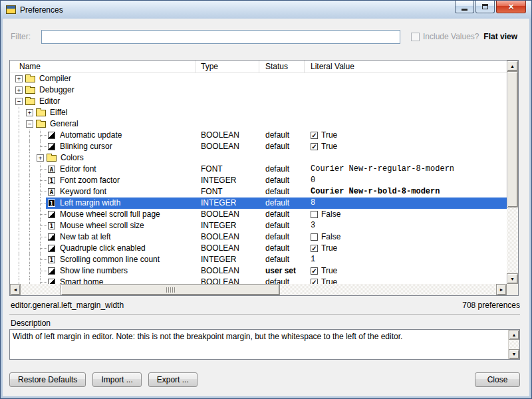 The image size is (532, 399). I want to click on tree-row: Automatic updateBOOLEANdefault✓True, so click(258, 136).